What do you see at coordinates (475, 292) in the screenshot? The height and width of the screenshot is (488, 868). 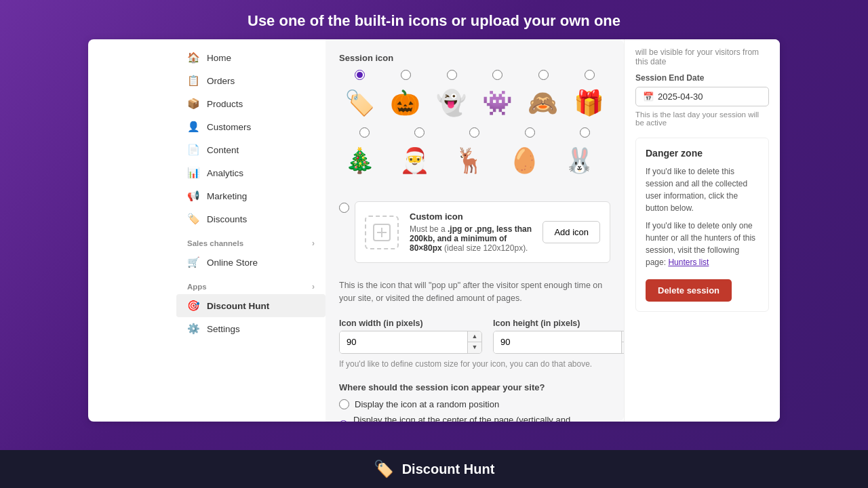 I see `icon-description: This is the icon that will "pop up" afte…` at bounding box center [475, 292].